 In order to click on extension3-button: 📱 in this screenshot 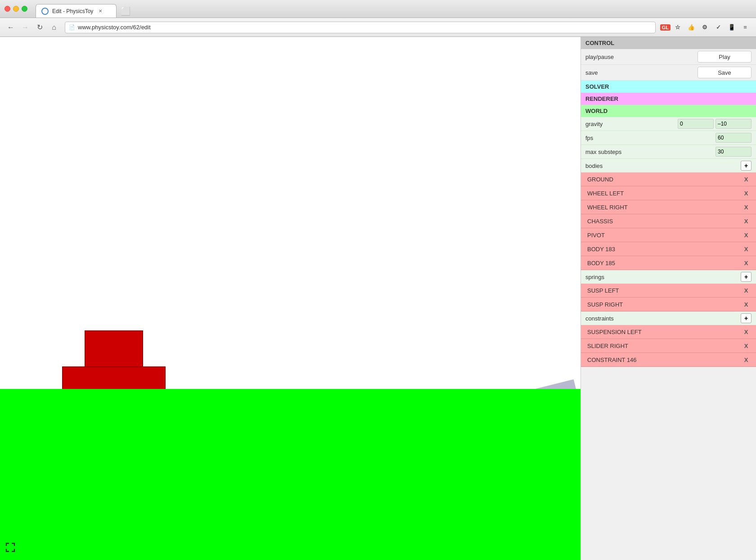, I will do `click(732, 27)`.